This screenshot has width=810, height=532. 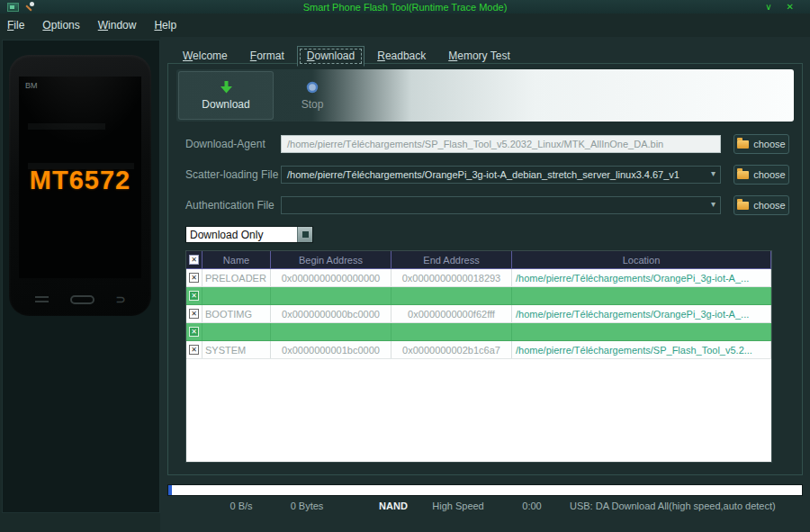 What do you see at coordinates (237, 259) in the screenshot?
I see `column-header-name: Name` at bounding box center [237, 259].